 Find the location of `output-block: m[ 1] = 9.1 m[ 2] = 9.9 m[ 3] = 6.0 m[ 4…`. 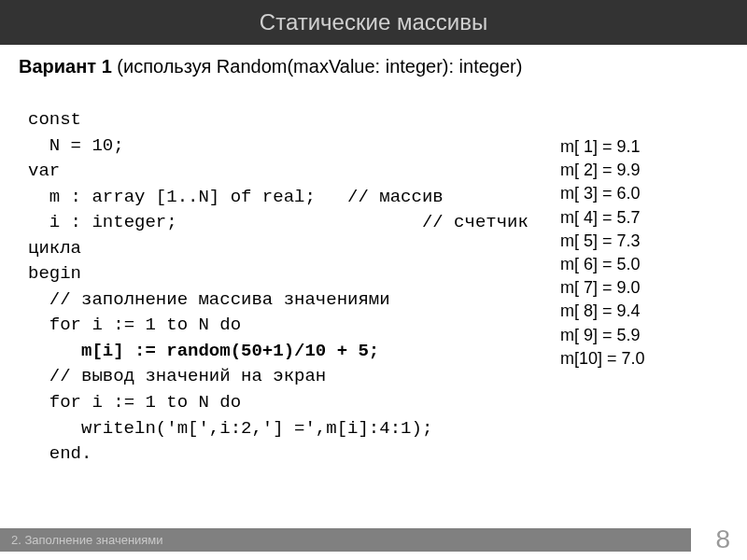

output-block: m[ 1] = 9.1 m[ 2] = 9.9 m[ 3] = 6.0 m[ 4… is located at coordinates (635, 287).